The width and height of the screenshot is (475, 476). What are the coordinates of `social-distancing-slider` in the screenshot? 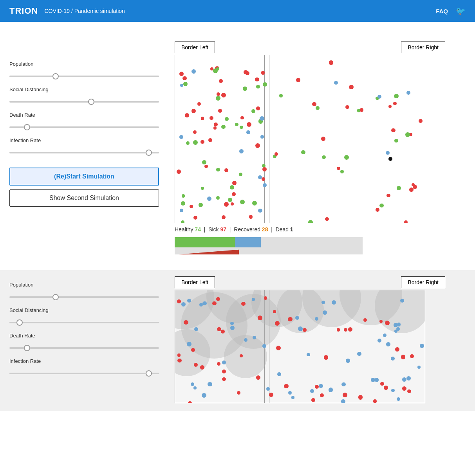 It's located at (84, 102).